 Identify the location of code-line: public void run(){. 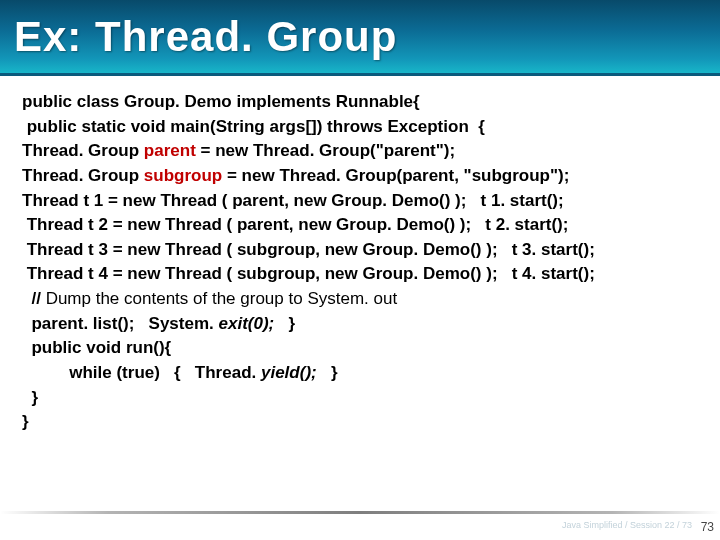
(361, 348).